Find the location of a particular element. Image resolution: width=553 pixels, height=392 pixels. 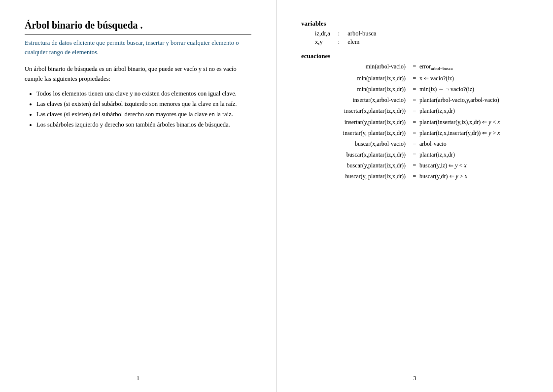

eq-11: buscar(y, plantar(iz,x,dr)) = buscar(y,d… is located at coordinates (415, 176).